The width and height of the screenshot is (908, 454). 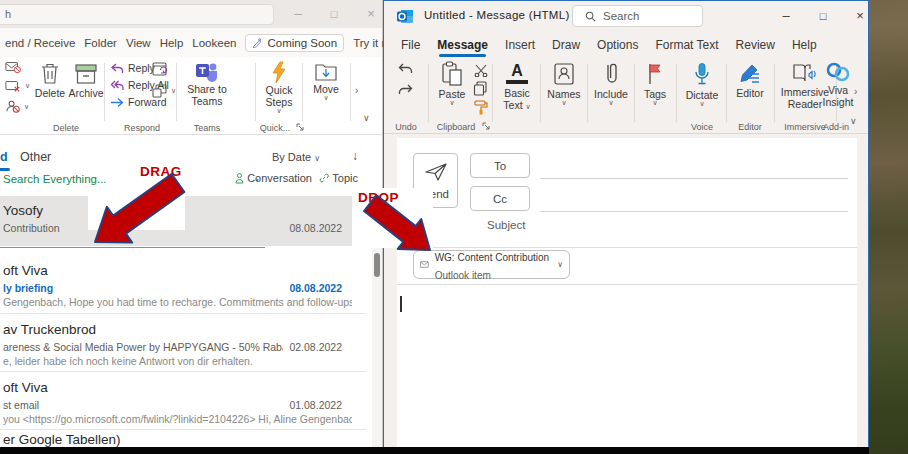 What do you see at coordinates (275, 128) in the screenshot?
I see `group-label-quick-steps: Quick...` at bounding box center [275, 128].